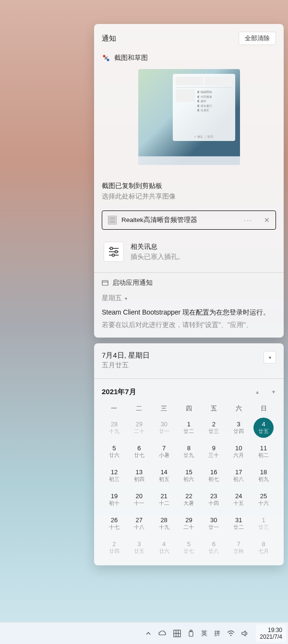 This screenshot has width=288, height=644. I want to click on calendar-date-main: 7月4日, 星期日, so click(126, 356).